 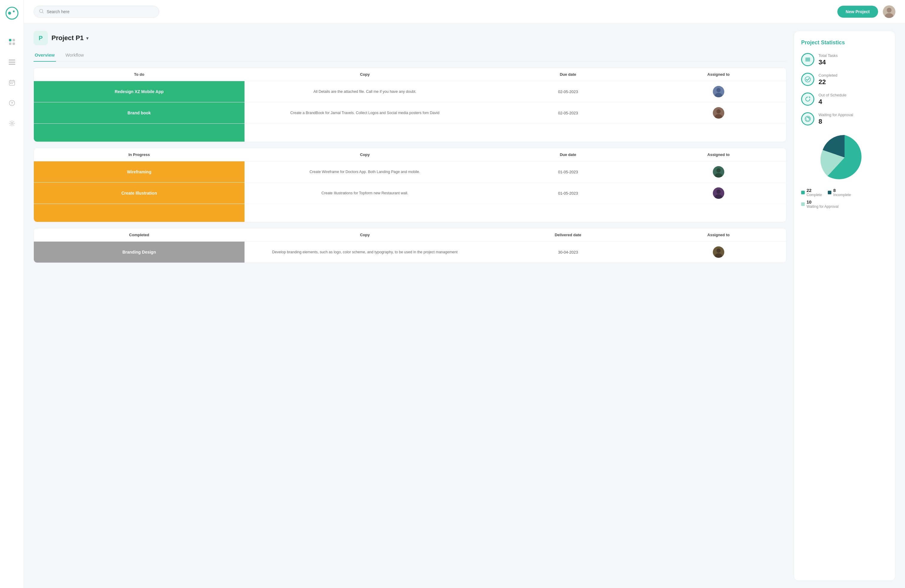 What do you see at coordinates (45, 56) in the screenshot?
I see `tab-overview: Overview` at bounding box center [45, 56].